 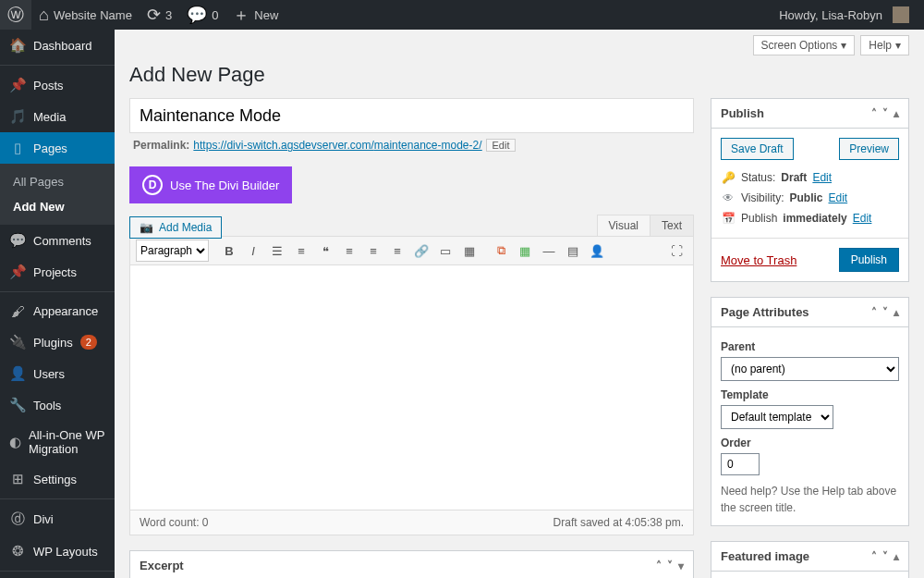 I want to click on divi-icon: ⓓ, so click(x=18, y=520).